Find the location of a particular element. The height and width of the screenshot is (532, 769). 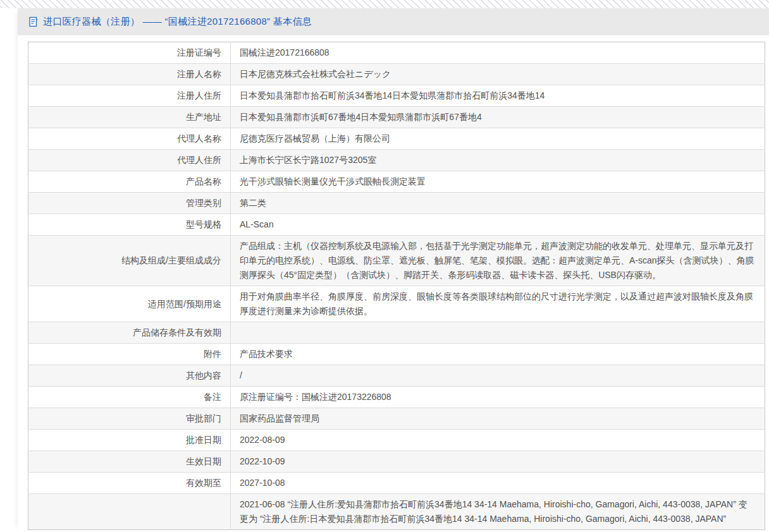

row-label: 其他内容 is located at coordinates (130, 376).